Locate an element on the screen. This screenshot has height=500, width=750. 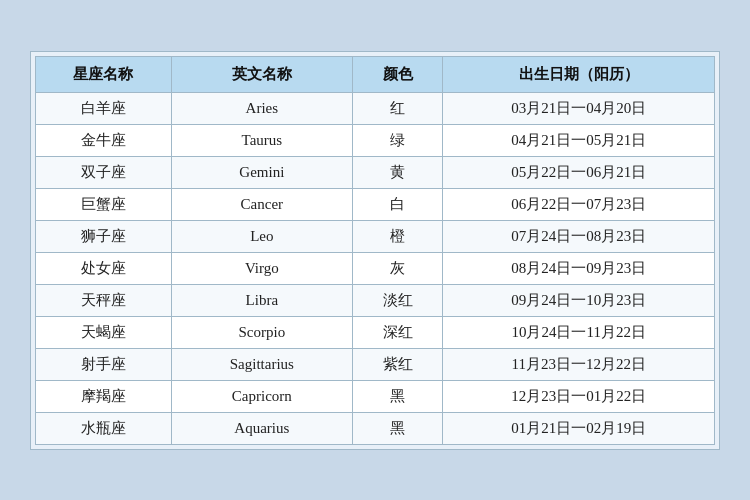
cell-date: 04月21日一05月21日 is located at coordinates (579, 140).